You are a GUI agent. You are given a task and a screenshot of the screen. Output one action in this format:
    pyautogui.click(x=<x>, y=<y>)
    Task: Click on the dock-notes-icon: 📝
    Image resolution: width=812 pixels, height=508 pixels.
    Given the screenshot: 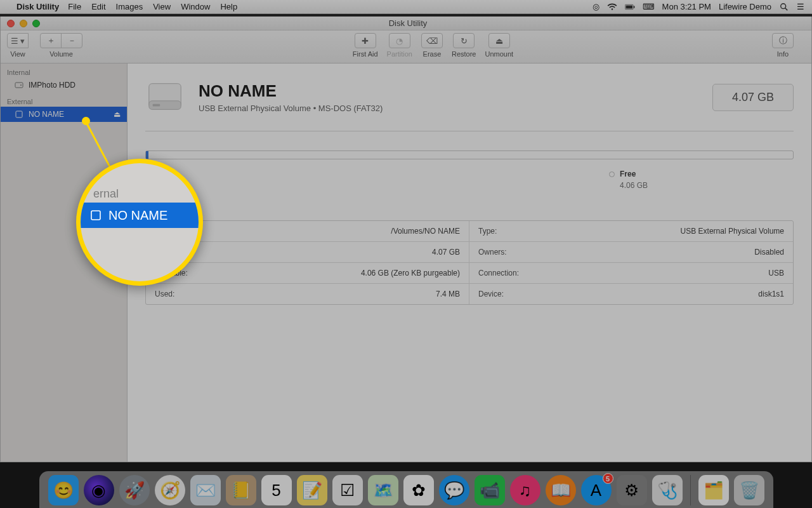 What is the action you would take?
    pyautogui.click(x=312, y=490)
    